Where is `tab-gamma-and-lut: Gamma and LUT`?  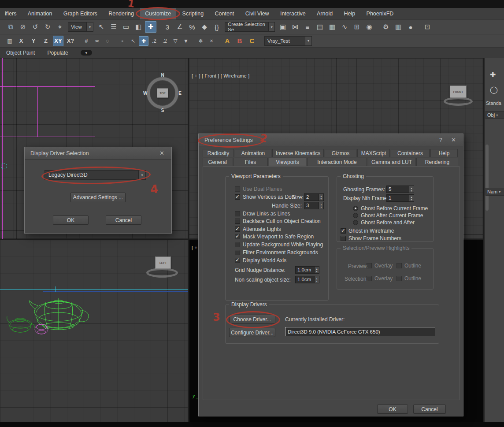
tab-gamma-and-lut: Gamma and LUT is located at coordinates (392, 162).